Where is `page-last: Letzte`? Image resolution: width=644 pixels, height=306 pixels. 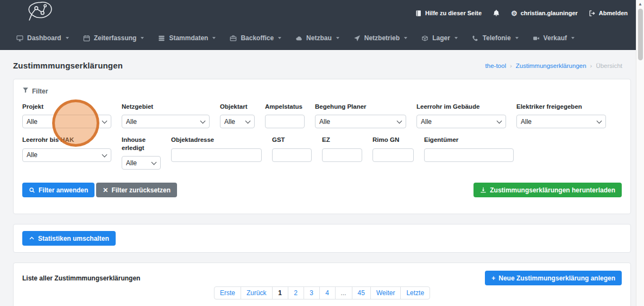
page-last: Letzte is located at coordinates (415, 293).